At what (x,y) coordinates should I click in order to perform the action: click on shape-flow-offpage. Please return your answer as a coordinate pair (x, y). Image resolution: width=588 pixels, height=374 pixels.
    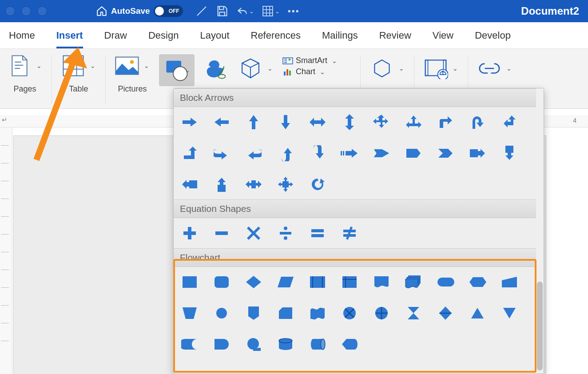
    Looking at the image, I should click on (254, 313).